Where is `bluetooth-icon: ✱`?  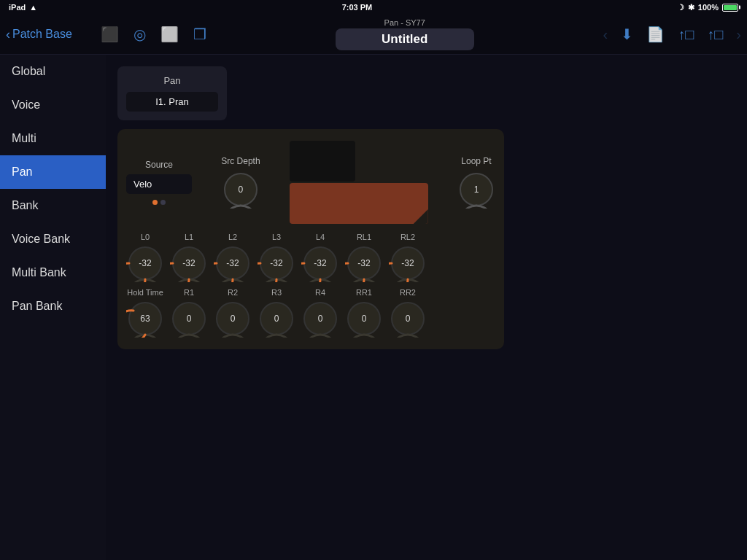 bluetooth-icon: ✱ is located at coordinates (692, 7).